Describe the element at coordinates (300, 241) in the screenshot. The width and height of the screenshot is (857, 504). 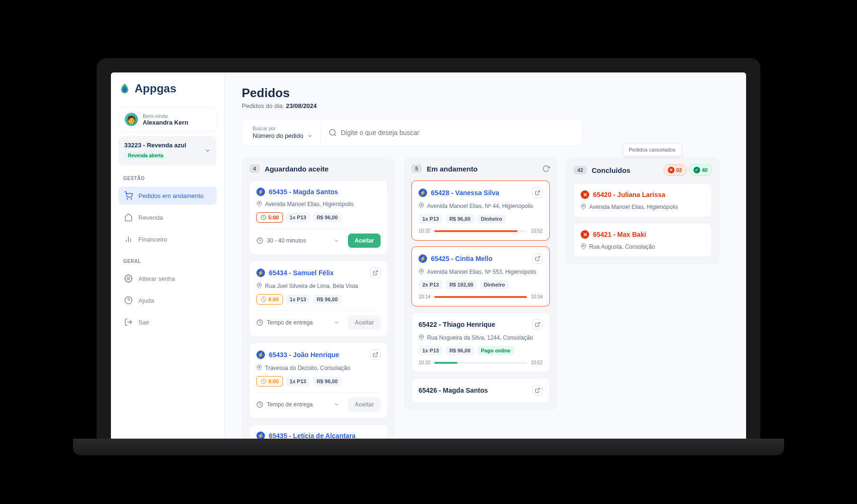
I see `delivery-select: 30 - 40 minutos` at that location.